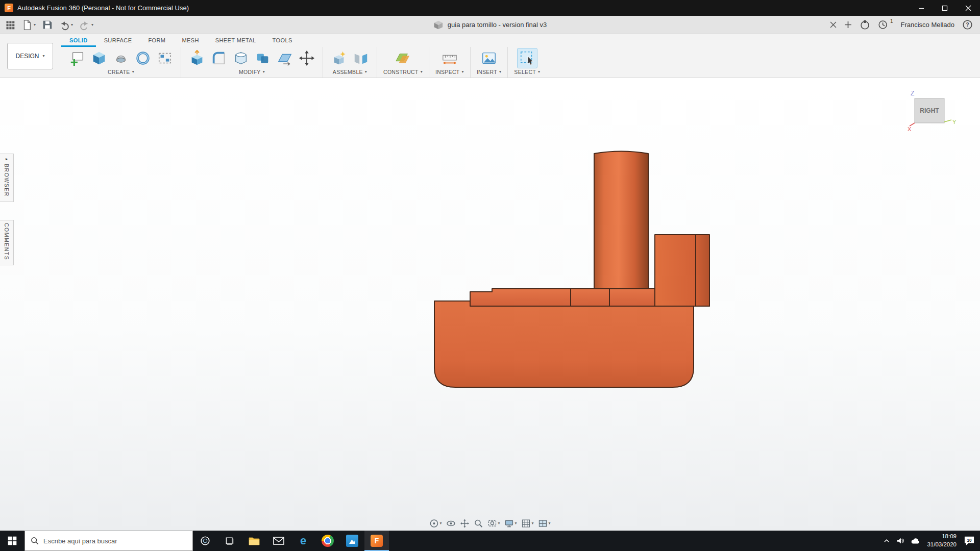 The height and width of the screenshot is (551, 980). Describe the element at coordinates (165, 58) in the screenshot. I see `pattern-button` at that location.